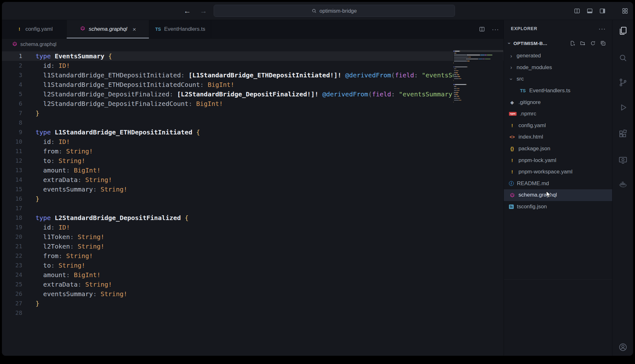 The width and height of the screenshot is (635, 364). What do you see at coordinates (558, 114) in the screenshot?
I see `tree-item-.npmrc: npm.npmrc` at bounding box center [558, 114].